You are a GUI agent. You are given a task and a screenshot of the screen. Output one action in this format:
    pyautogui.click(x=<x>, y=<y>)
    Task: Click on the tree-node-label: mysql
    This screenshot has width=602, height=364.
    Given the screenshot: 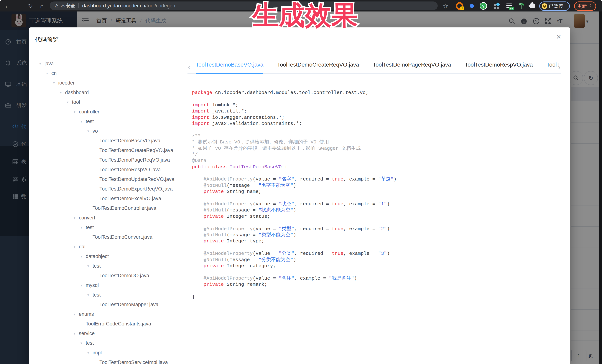 What is the action you would take?
    pyautogui.click(x=92, y=285)
    